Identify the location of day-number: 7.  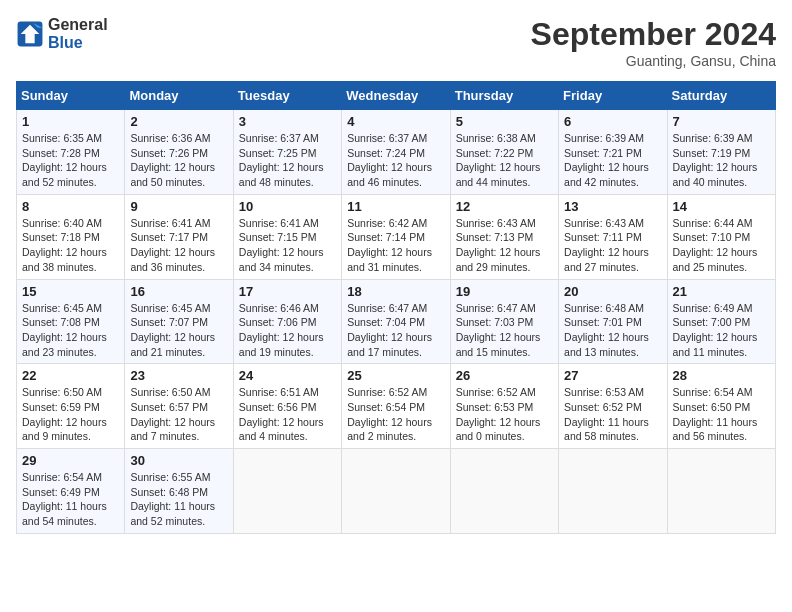
(722, 122).